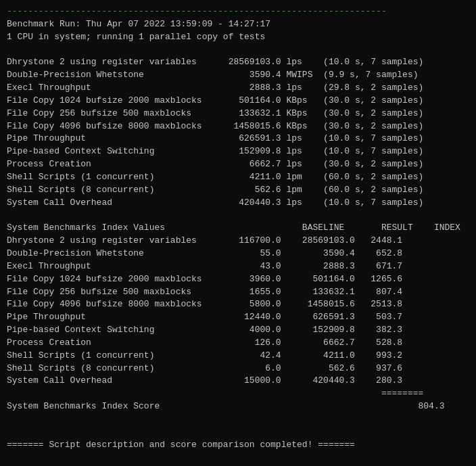 The image size is (476, 466). I want to click on blank3, so click(238, 419).